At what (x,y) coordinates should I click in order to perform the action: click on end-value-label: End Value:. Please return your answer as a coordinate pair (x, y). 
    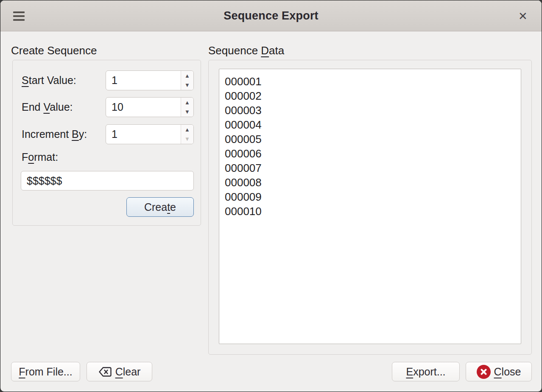
    Looking at the image, I should click on (47, 107).